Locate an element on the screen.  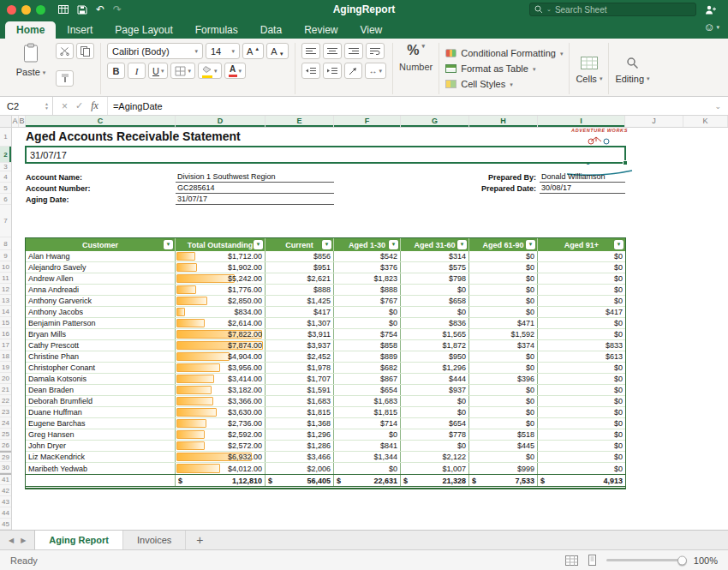
amount-cell: $658 is located at coordinates (435, 301).